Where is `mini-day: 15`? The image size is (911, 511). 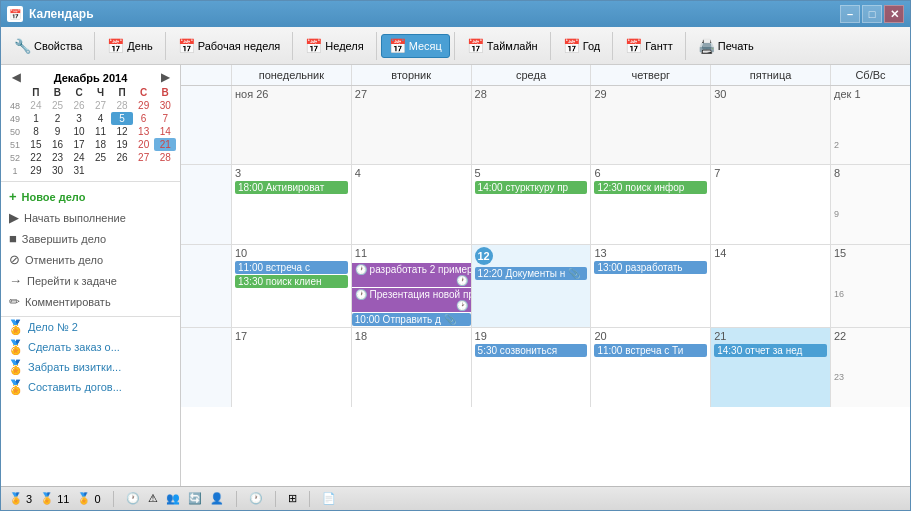 mini-day: 15 is located at coordinates (36, 144).